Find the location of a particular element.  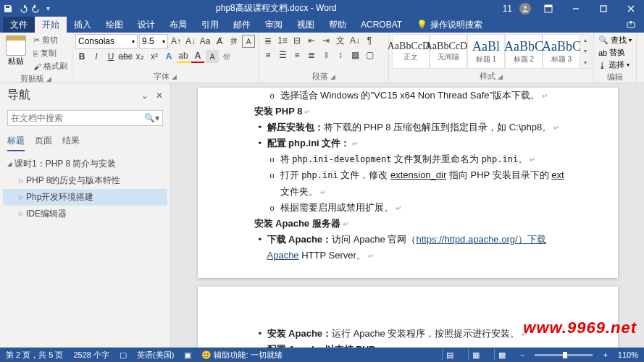

view-read-icon: ▤ is located at coordinates (450, 355).